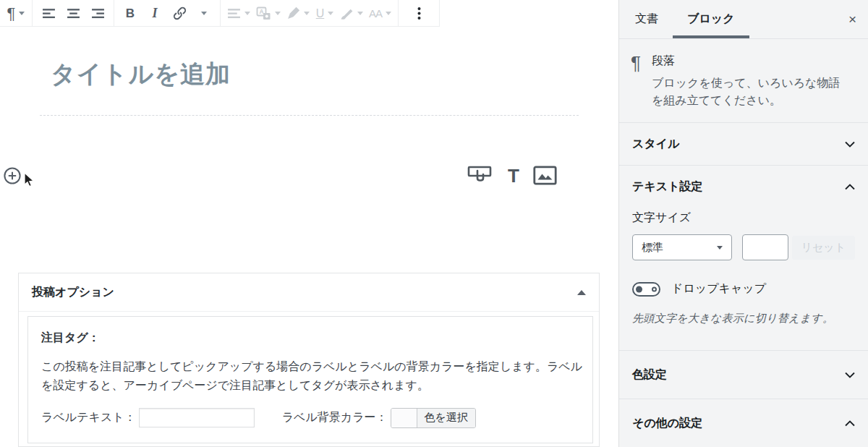  I want to click on underline-button: U, so click(325, 14).